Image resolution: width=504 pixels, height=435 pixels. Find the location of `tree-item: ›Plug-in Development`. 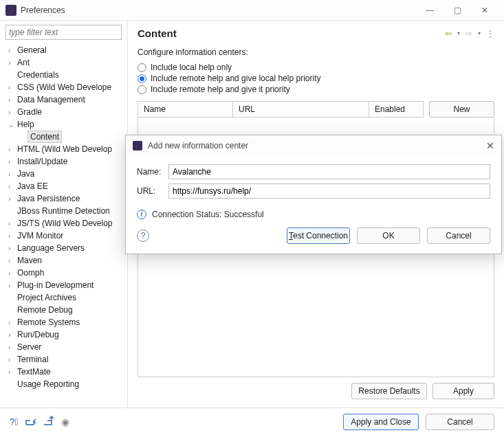

tree-item: ›Plug-in Development is located at coordinates (63, 285).